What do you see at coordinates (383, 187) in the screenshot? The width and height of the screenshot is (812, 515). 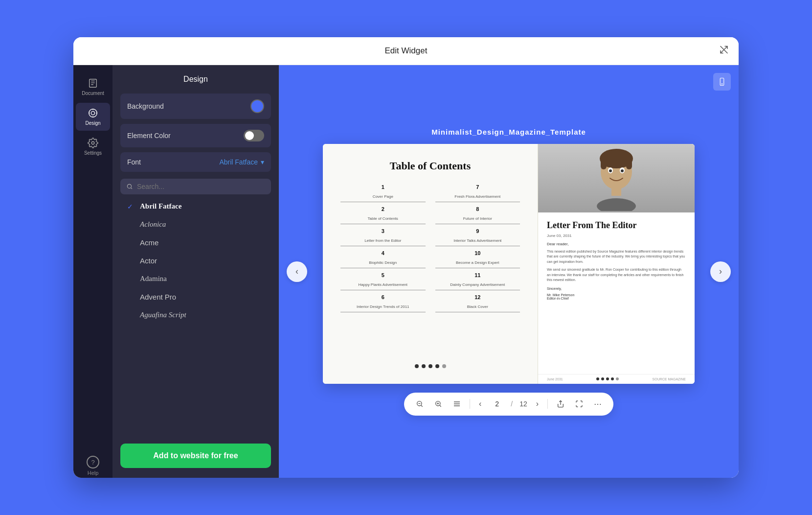 I see `toc-num: 1` at bounding box center [383, 187].